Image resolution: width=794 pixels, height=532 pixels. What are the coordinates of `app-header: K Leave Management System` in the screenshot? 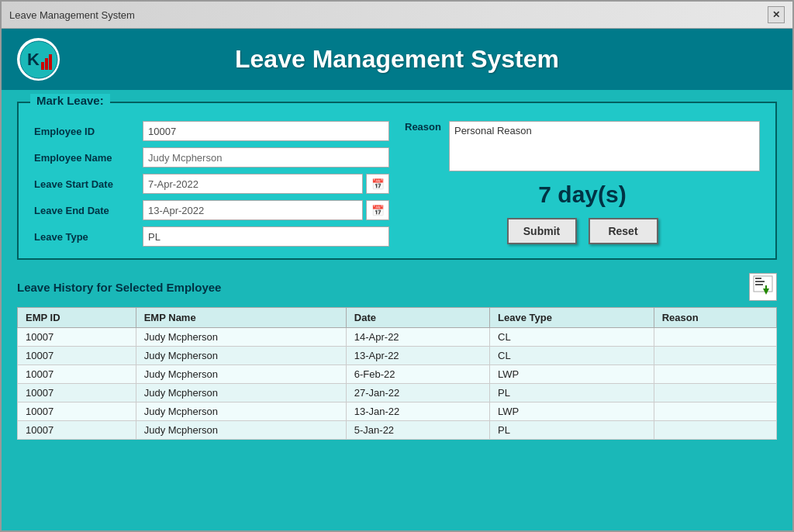 It's located at (397, 59).